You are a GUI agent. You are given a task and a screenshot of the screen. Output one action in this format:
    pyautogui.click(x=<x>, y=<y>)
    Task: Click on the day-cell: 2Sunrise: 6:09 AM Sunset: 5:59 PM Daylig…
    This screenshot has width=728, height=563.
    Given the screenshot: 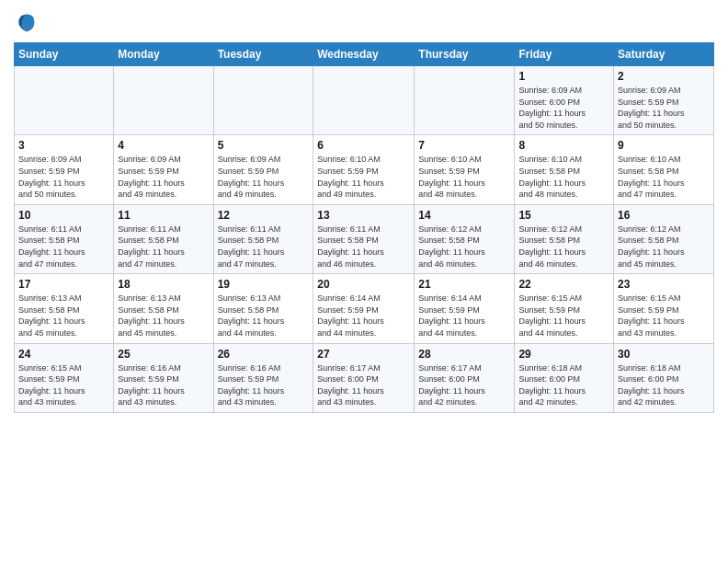 What is the action you would take?
    pyautogui.click(x=664, y=101)
    